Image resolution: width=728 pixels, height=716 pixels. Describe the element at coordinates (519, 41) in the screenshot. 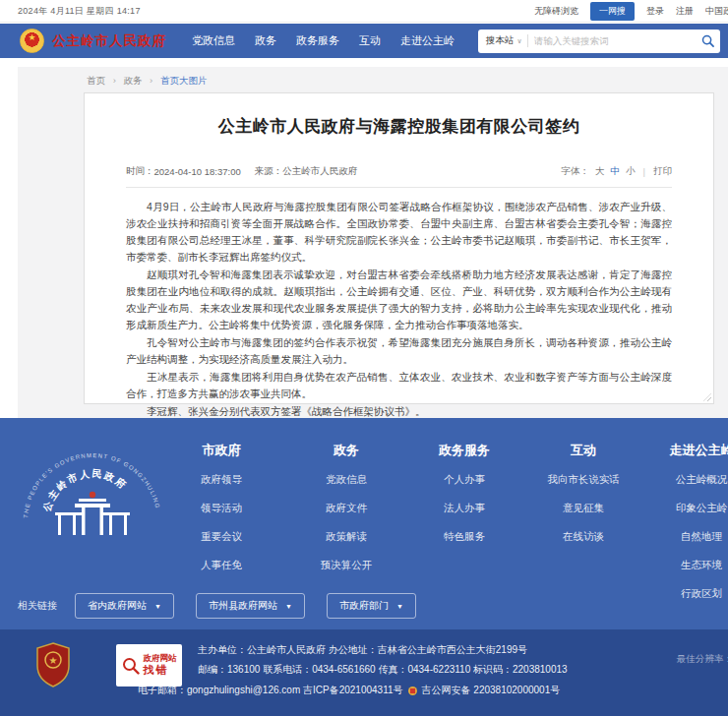

I see `chevron-down-icon: ∨` at that location.